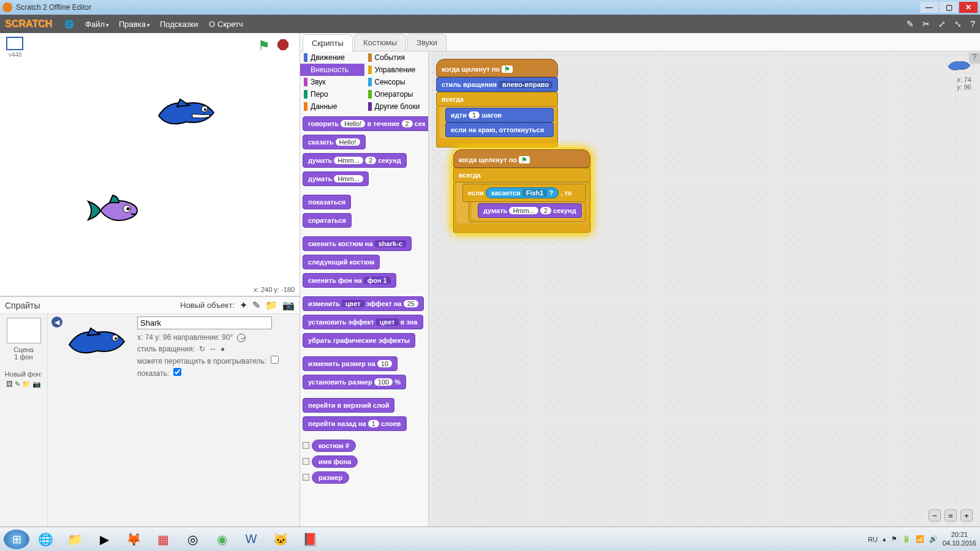 The image size is (980, 551). I want to click on drag-checkbox, so click(274, 360).